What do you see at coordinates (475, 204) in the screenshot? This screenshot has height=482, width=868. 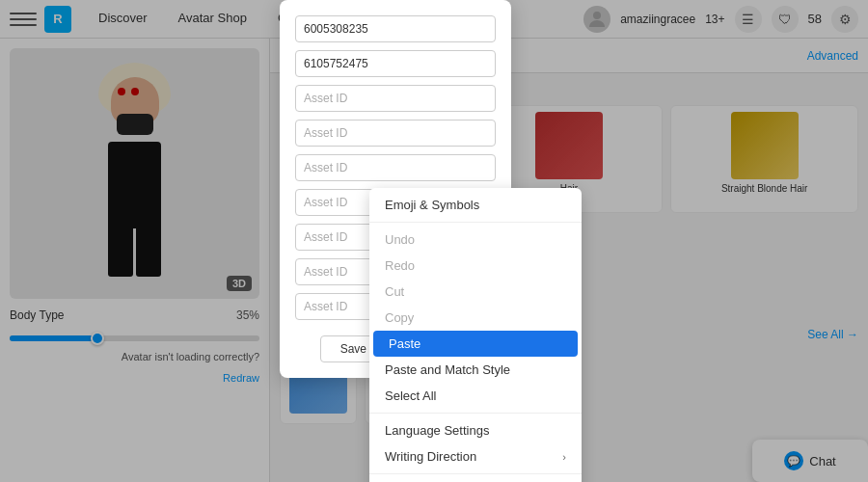 I see `ctx-emoji-symbols: Emoji & Symbols` at bounding box center [475, 204].